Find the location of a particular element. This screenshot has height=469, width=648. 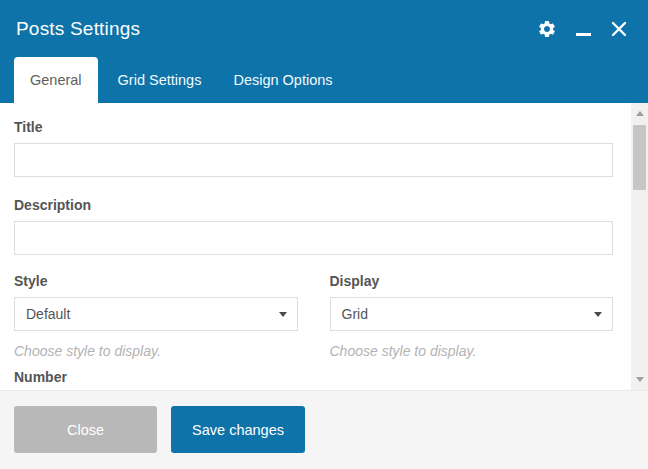

description-input is located at coordinates (314, 238).